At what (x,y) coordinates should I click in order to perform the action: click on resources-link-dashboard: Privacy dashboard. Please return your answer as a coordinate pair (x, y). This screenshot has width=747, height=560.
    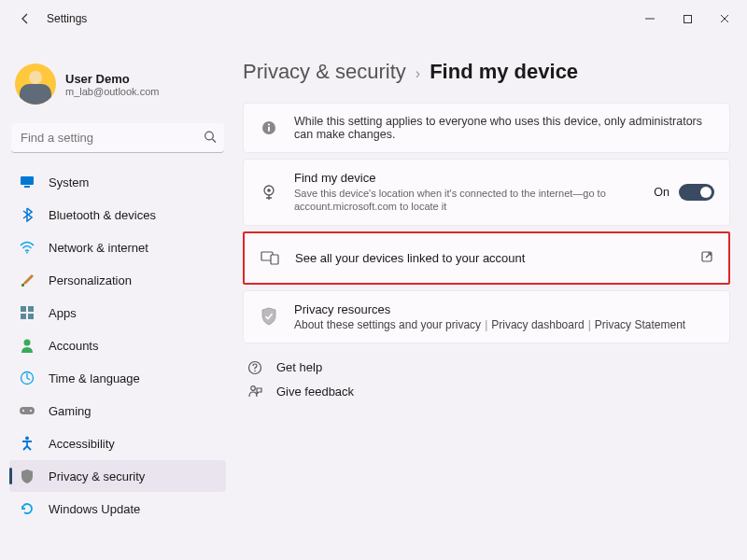
    Looking at the image, I should click on (538, 325).